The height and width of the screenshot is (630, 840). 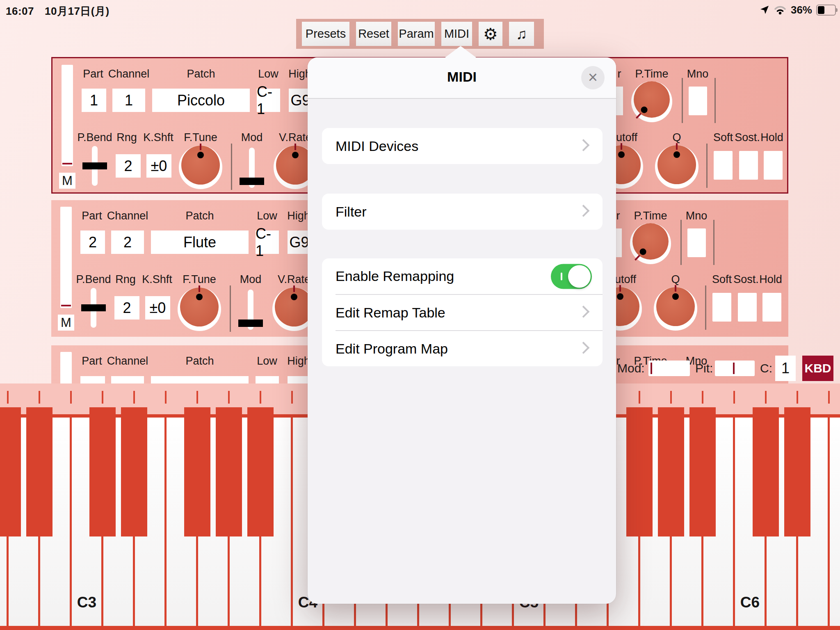 What do you see at coordinates (669, 368) in the screenshot?
I see `mod-wheel-slider` at bounding box center [669, 368].